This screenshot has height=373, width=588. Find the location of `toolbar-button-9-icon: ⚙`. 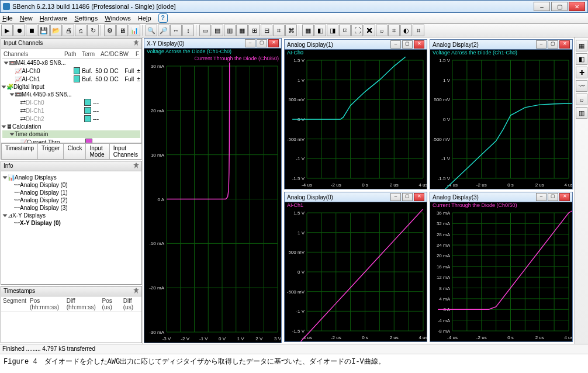

toolbar-button-9-icon: ⚙ is located at coordinates (110, 30).